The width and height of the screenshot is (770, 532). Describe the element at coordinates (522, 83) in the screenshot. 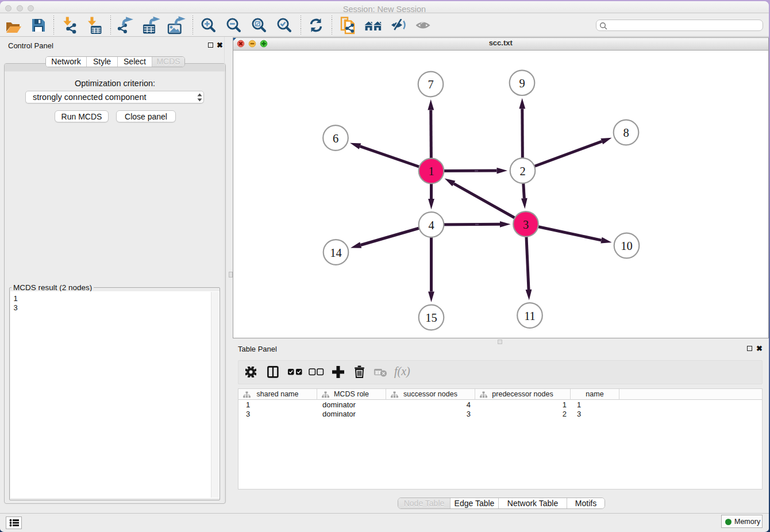

I see `svg-text: 9` at that location.